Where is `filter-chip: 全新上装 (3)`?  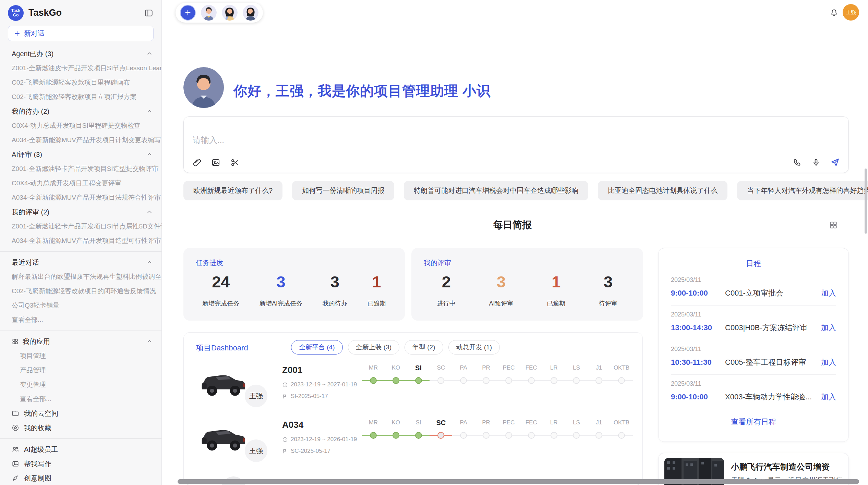 filter-chip: 全新上装 (3) is located at coordinates (374, 347).